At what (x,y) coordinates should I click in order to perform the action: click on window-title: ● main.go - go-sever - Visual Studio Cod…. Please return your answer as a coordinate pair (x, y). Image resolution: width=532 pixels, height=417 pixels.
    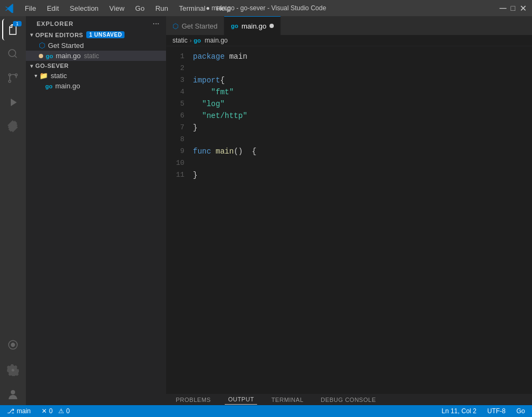
    Looking at the image, I should click on (266, 8).